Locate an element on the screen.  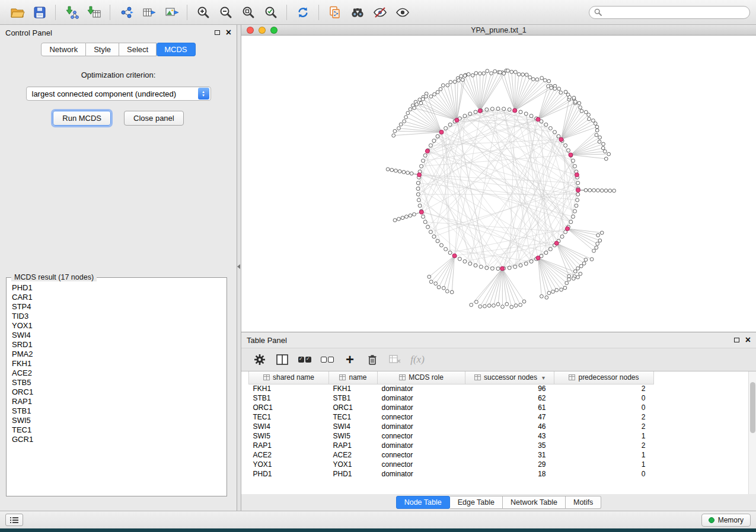
table-cell: ORC1 is located at coordinates (289, 408).